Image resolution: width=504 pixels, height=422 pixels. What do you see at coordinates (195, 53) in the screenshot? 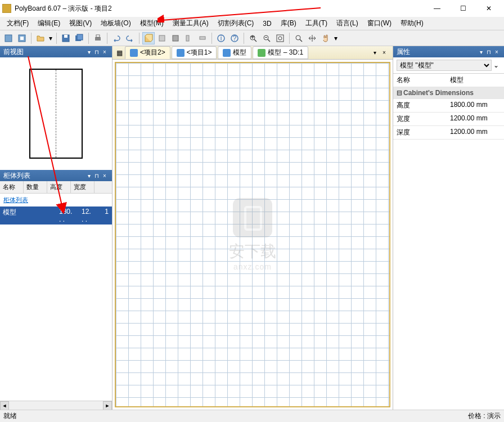
I see `tab-project1: <项目1>` at bounding box center [195, 53].